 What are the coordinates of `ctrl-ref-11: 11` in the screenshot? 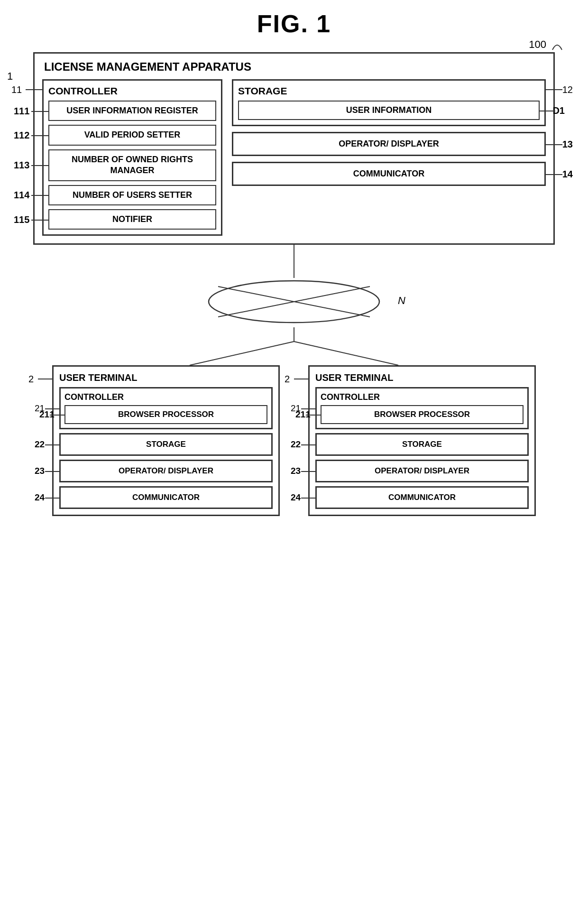 It's located at (17, 90).